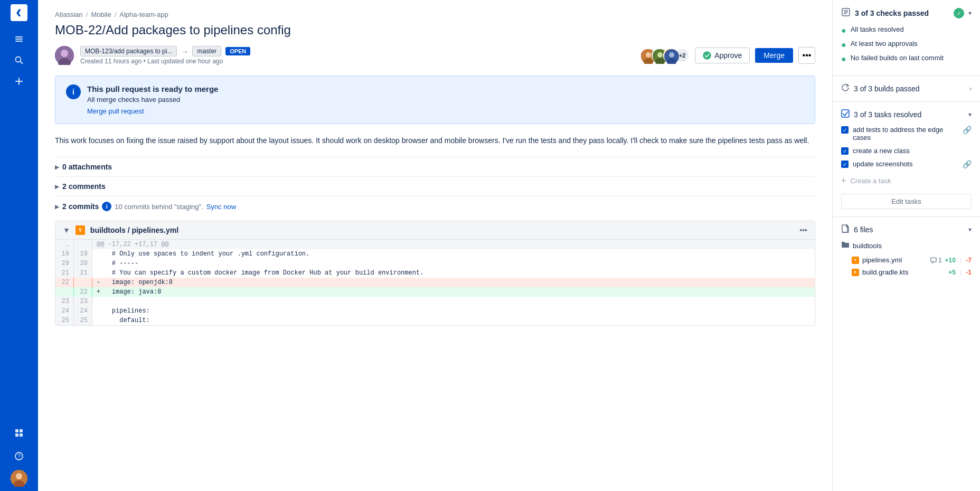  Describe the element at coordinates (454, 292) in the screenshot. I see `diff-code-22-added: + image: java:8` at that location.